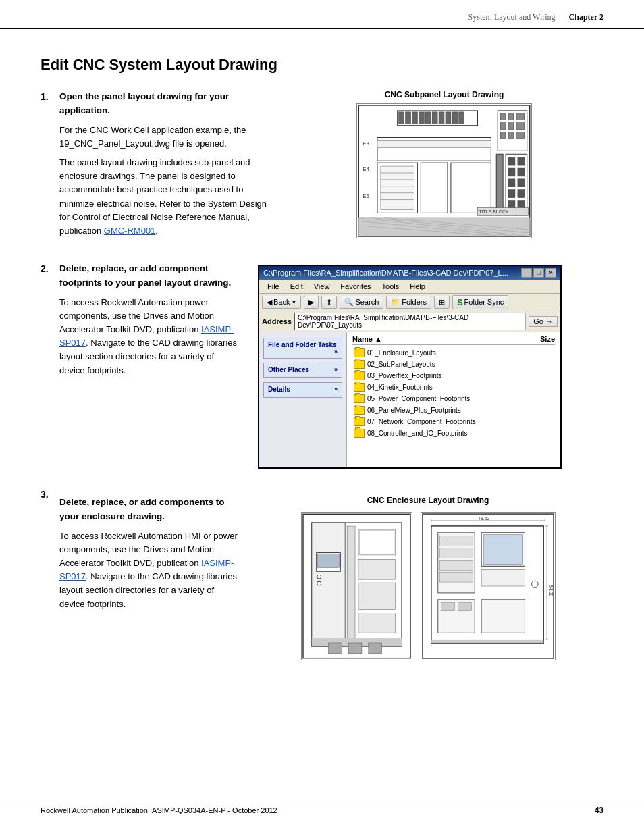  I want to click on file-item-6: 07_Network_Component_Footprints, so click(454, 421).